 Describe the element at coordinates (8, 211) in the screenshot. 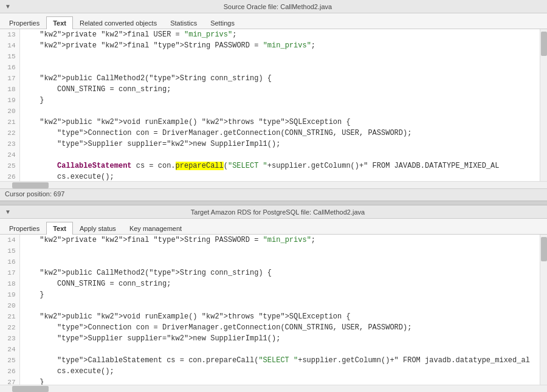

I see `bottom-panel-triangle: ▼` at that location.